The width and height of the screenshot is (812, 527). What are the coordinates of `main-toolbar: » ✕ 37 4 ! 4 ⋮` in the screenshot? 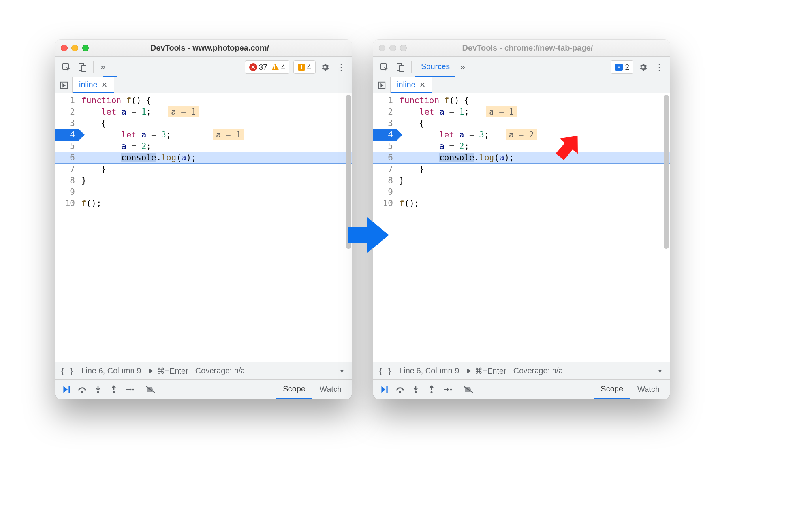 It's located at (204, 67).